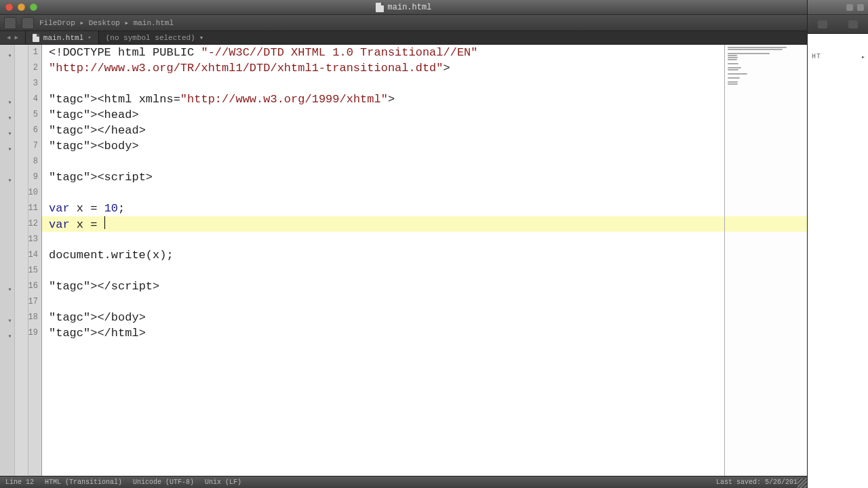 The width and height of the screenshot is (868, 488). I want to click on breadcrumb-text: FileDrop ▸ Desktop ▸ main.html, so click(106, 23).